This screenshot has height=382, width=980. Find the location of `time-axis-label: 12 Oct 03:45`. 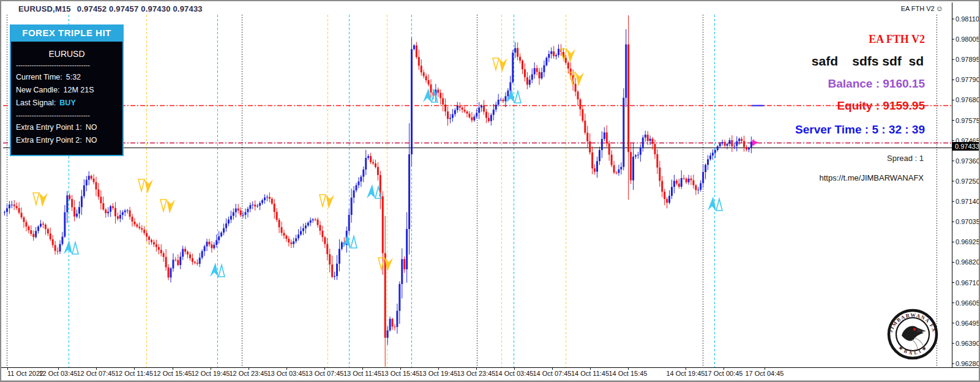

time-axis-label: 12 Oct 03:45 is located at coordinates (59, 373).